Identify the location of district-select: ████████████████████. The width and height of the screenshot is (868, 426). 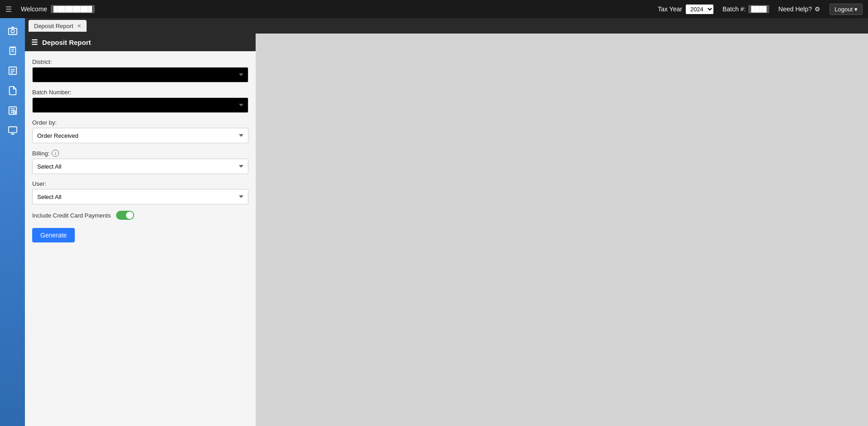
(141, 75).